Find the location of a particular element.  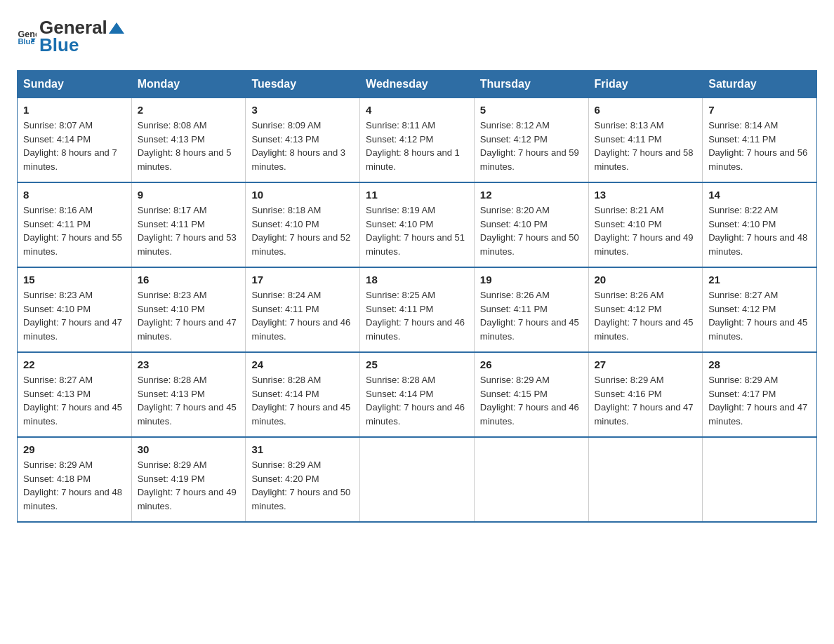

svg-text: Blue is located at coordinates (26, 41).